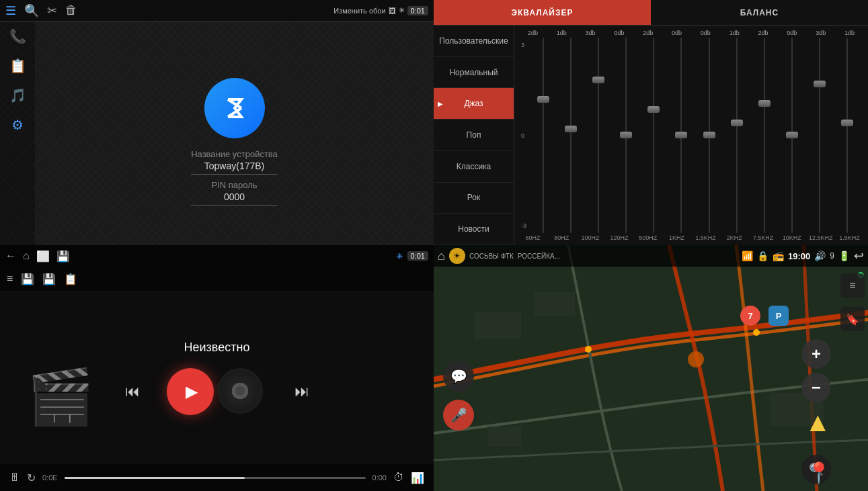 Image resolution: width=868 pixels, height=491 pixels. What do you see at coordinates (17, 36) in the screenshot?
I see `phone-icon: 📞` at bounding box center [17, 36].